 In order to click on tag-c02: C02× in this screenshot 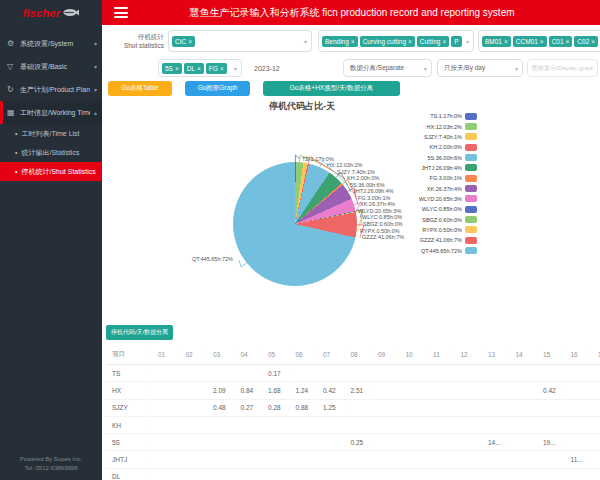, I will do `click(586, 42)`.